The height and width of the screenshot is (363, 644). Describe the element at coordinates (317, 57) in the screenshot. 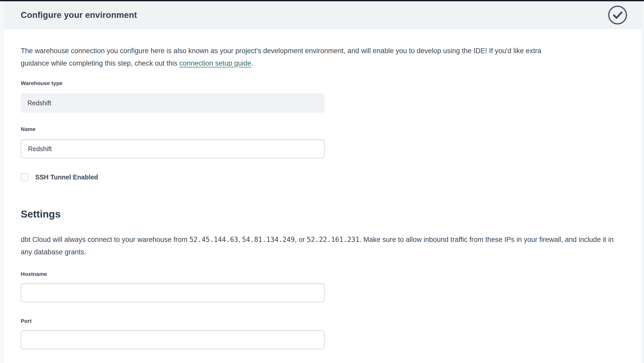

I see `intro-paragraph: The warehouse connection you configure h…` at that location.